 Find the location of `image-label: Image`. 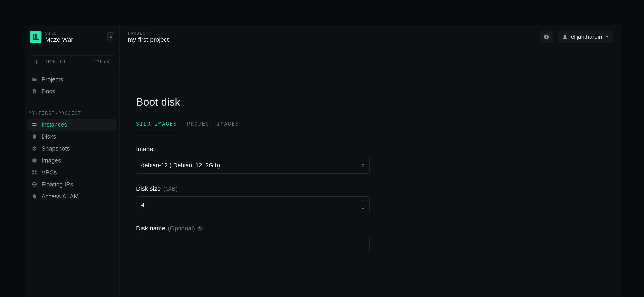

image-label: Image is located at coordinates (253, 149).